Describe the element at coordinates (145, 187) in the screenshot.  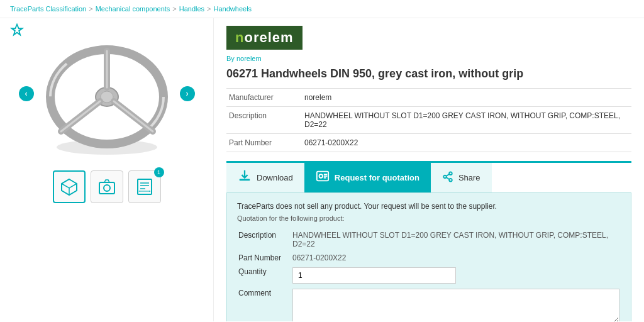
I see `thumbnail-drawing: 1` at that location.